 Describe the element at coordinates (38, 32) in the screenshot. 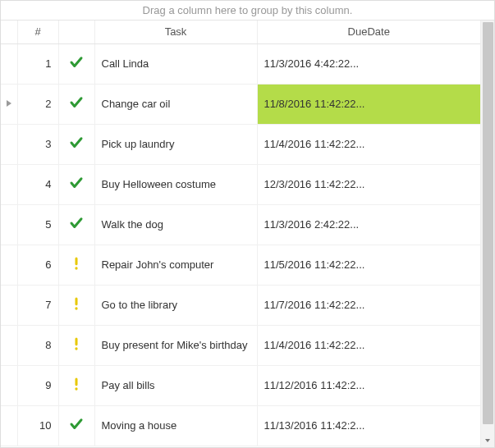

I see `column-header-number: #` at that location.